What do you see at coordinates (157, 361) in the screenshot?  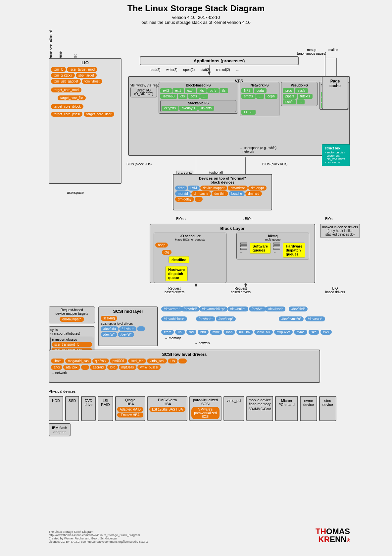 I see `ll-virtio-scsi: virtio_scsi` at bounding box center [157, 361].